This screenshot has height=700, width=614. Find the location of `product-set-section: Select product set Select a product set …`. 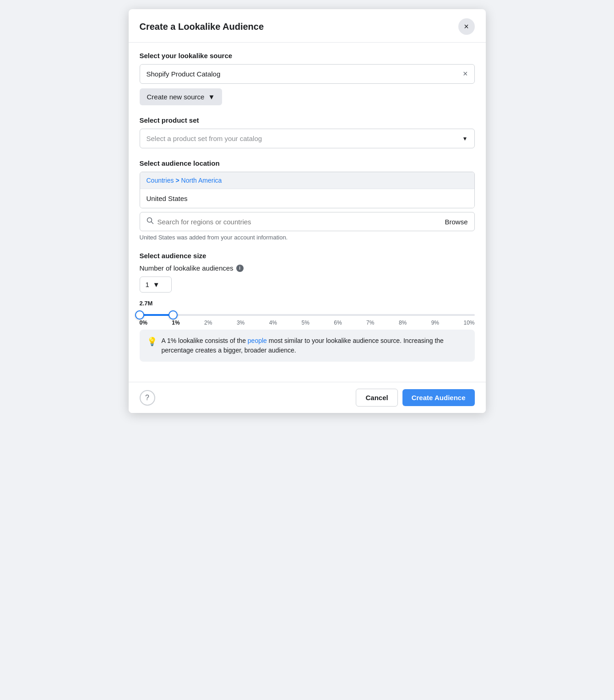

product-set-section: Select product set Select a product set … is located at coordinates (307, 132).